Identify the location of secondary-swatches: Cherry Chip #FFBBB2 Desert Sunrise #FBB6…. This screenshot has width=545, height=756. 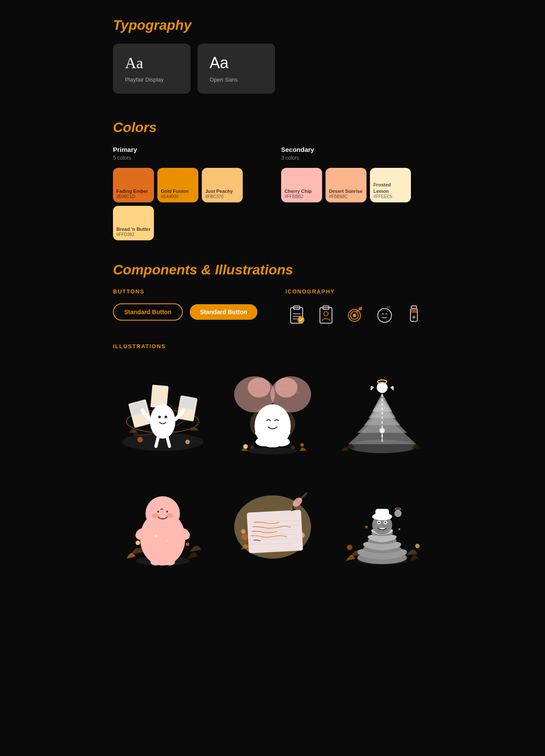
(357, 185).